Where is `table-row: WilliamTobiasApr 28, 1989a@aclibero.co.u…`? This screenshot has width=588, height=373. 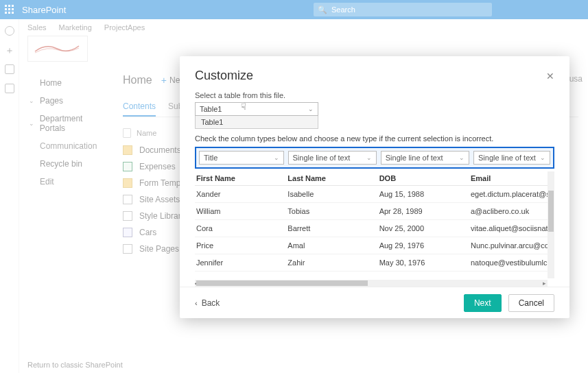
table-row: WilliamTobiasApr 28, 1989a@aclibero.co.u… is located at coordinates (375, 211).